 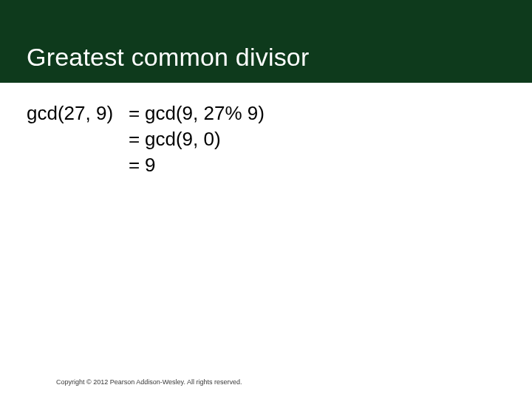 I want to click on slide-title: Greatest common divisor, so click(x=168, y=58).